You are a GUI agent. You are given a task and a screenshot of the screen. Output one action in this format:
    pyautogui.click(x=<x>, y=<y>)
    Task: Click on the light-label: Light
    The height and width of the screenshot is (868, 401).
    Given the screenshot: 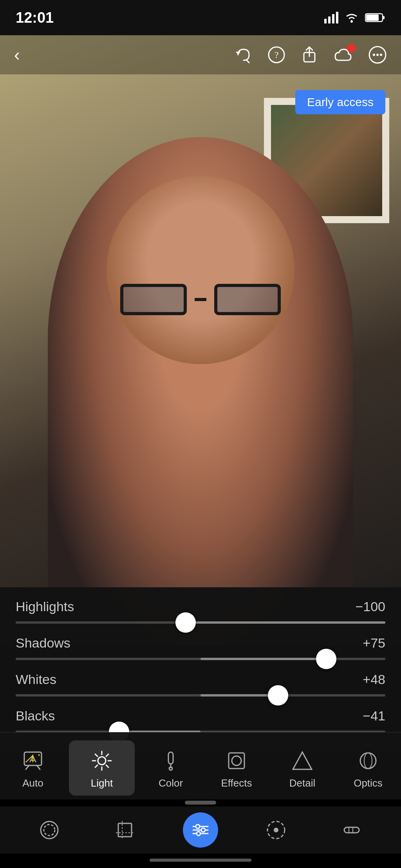 What is the action you would take?
    pyautogui.click(x=102, y=783)
    